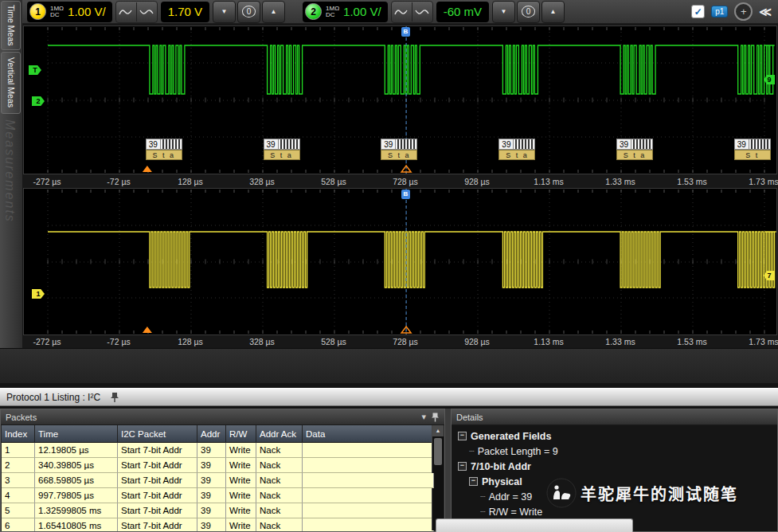 This screenshot has height=532, width=778. I want to click on scrollbar-thumb, so click(438, 452).